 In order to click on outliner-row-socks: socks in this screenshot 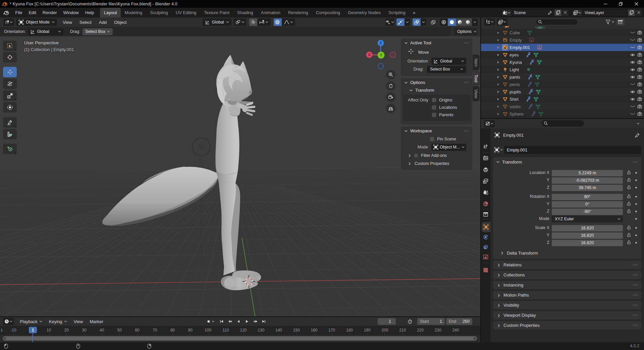, I will do `click(562, 106)`.